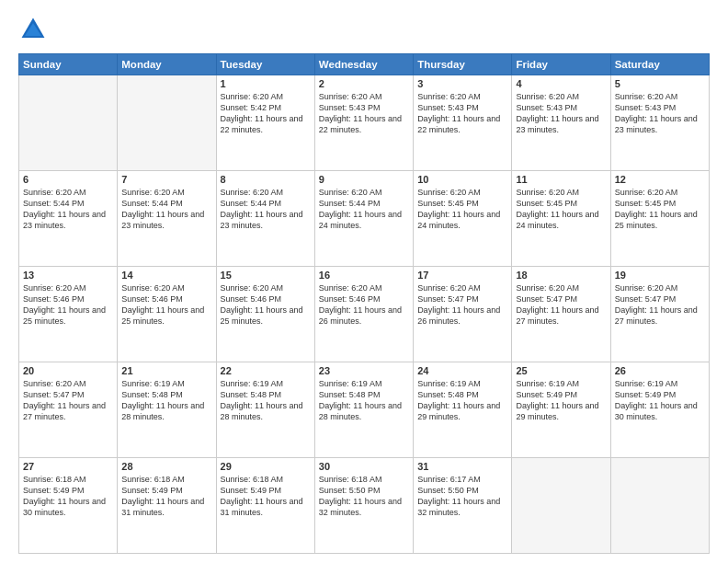  What do you see at coordinates (660, 219) in the screenshot?
I see `calendar-cell: 12Sunrise: 6:20 AM Sunset: 5:45 PM Dayli…` at bounding box center [660, 219].